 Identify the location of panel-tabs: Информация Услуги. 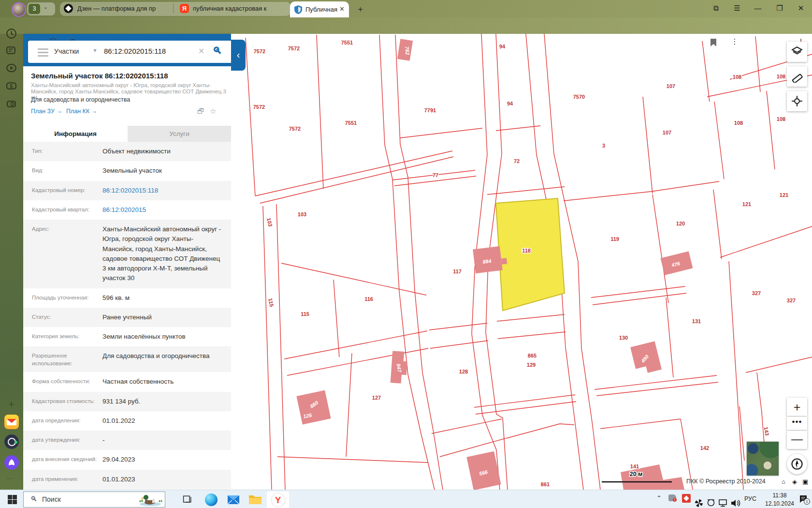
(127, 134).